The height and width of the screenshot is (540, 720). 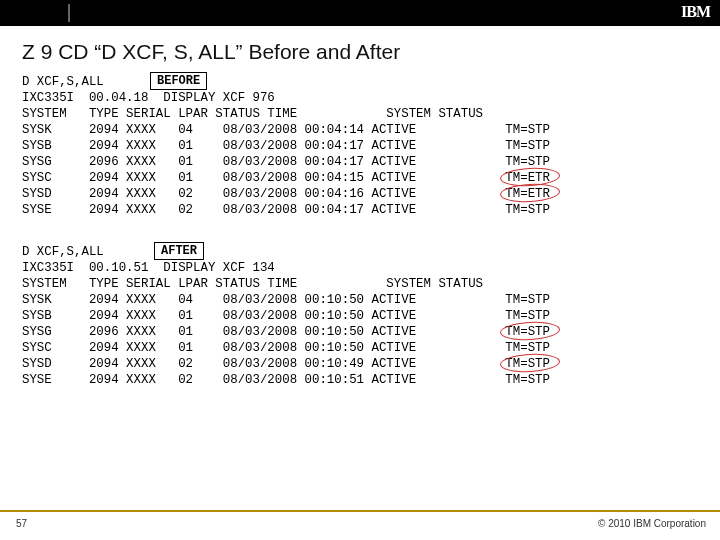 What do you see at coordinates (364, 380) in the screenshot?
I see `table-row: SYSE 2094 XXXX 02 08/03/2008 00:10:51 AC…` at bounding box center [364, 380].